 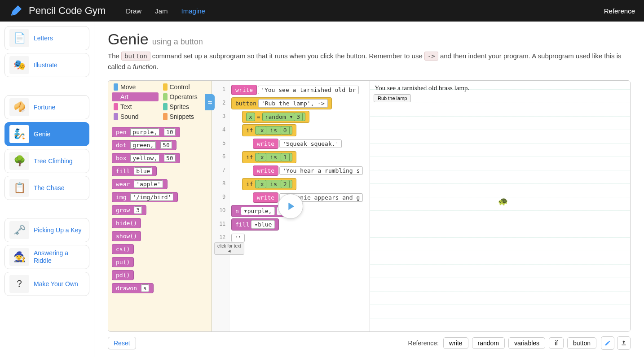 What do you see at coordinates (134, 171) in the screenshot?
I see `palette-block-fill: fill blue` at bounding box center [134, 171].